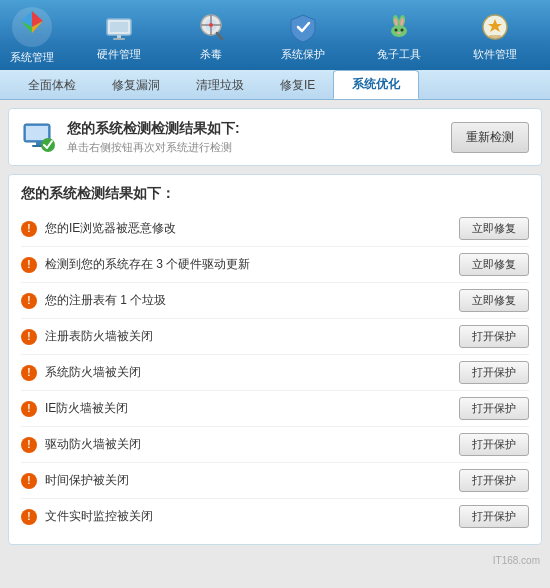  What do you see at coordinates (494, 336) in the screenshot?
I see `action-btn-3: 打开保护` at bounding box center [494, 336].